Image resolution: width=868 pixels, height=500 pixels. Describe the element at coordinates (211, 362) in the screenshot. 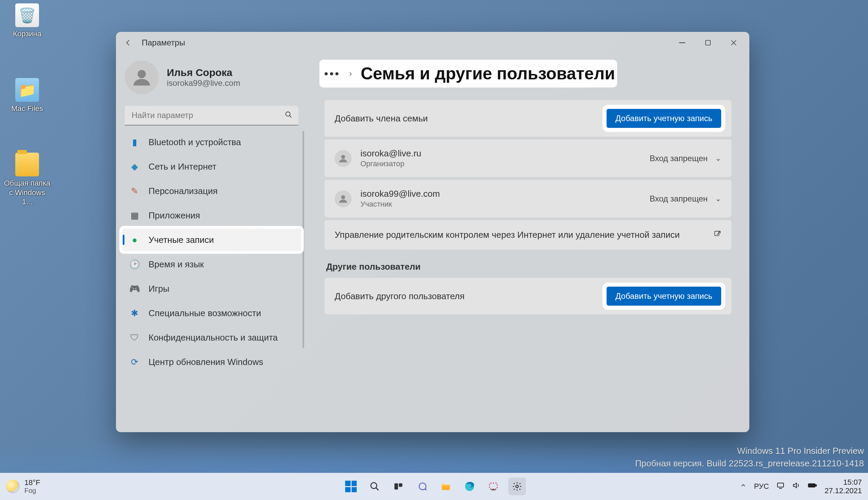

I see `nav-windows-update: ⟳ Центр обновления Windows` at that location.